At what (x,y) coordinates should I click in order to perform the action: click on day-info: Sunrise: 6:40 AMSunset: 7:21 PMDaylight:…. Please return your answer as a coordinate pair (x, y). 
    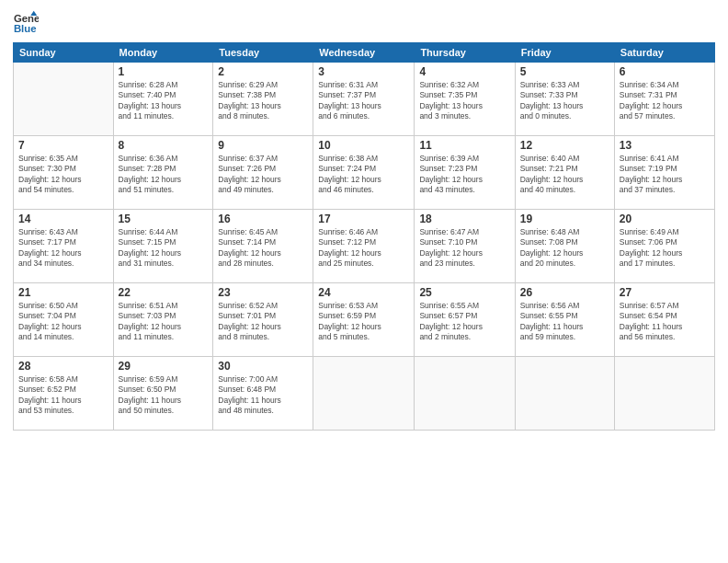
    Looking at the image, I should click on (564, 175).